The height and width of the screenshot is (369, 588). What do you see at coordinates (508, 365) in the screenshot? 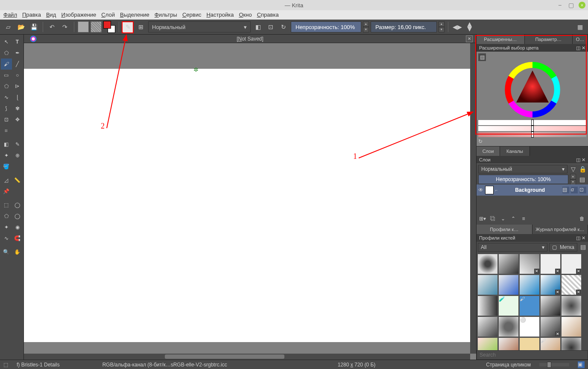
I see `status-zoom-label: Страница целиком` at bounding box center [508, 365].